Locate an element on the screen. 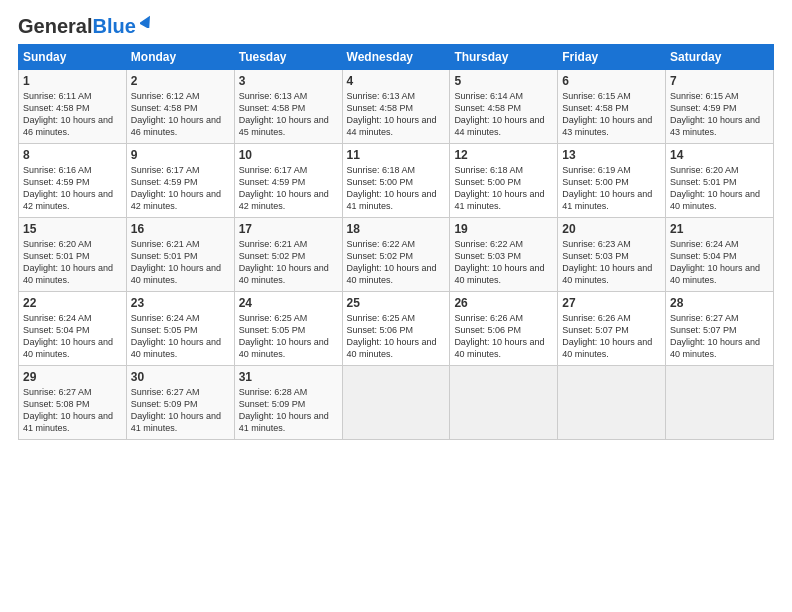 The height and width of the screenshot is (612, 792). cell-info: Sunrise: 6:27 AMSunset: 5:08 PMDaylight:… is located at coordinates (68, 410).